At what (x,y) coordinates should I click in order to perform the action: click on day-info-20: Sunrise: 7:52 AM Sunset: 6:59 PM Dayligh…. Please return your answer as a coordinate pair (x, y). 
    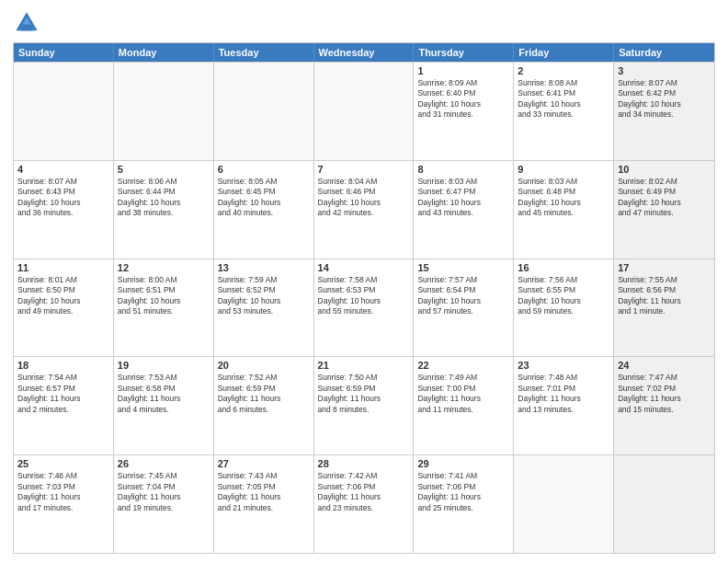
    Looking at the image, I should click on (264, 394).